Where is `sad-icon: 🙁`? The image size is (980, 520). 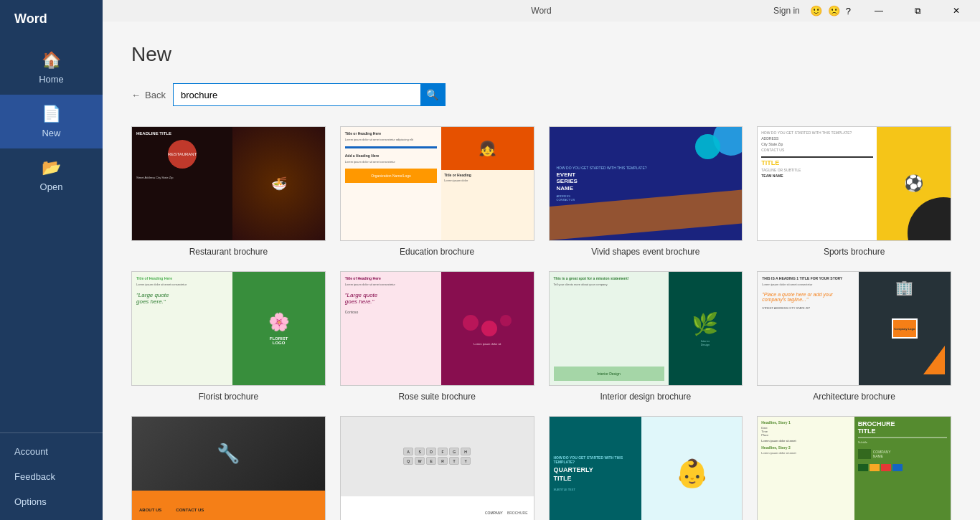
sad-icon: 🙁 is located at coordinates (834, 11).